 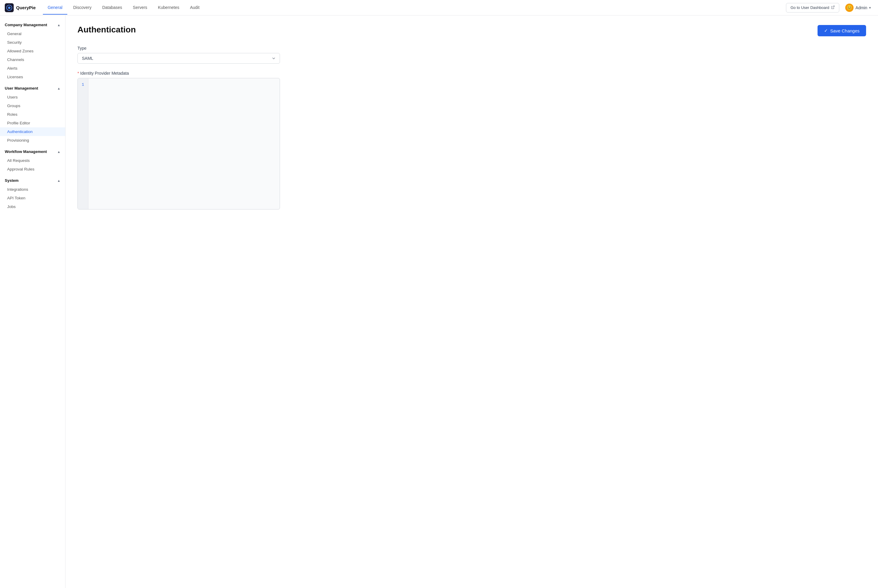 What do you see at coordinates (842, 31) in the screenshot?
I see `save-changes-button: ✓ Save Changes` at bounding box center [842, 31].